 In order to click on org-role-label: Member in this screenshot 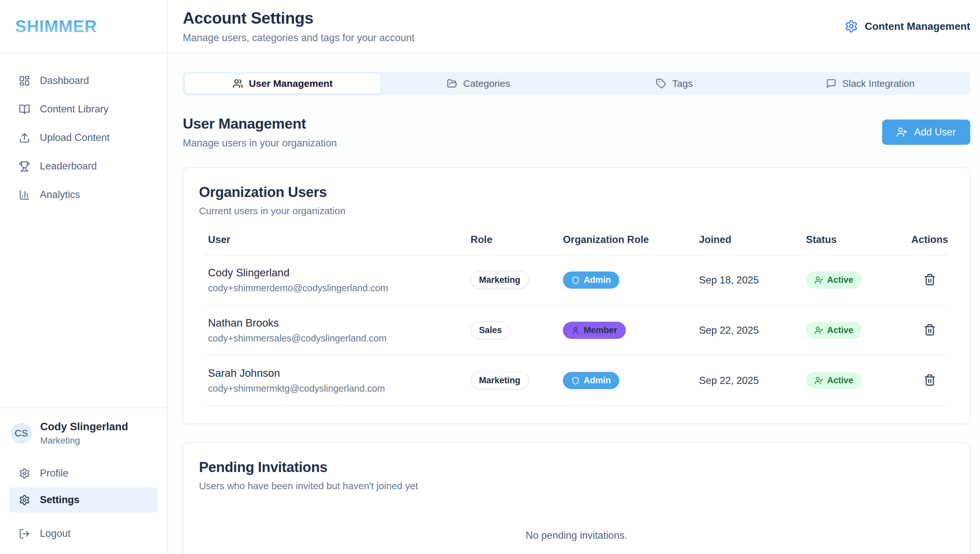, I will do `click(601, 330)`.